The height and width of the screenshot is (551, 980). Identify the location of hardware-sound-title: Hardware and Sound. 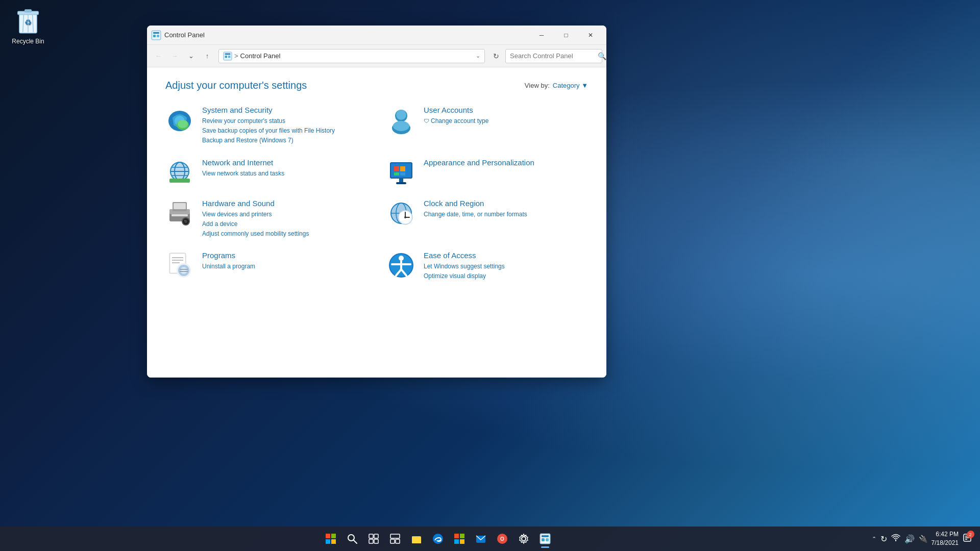
(255, 203).